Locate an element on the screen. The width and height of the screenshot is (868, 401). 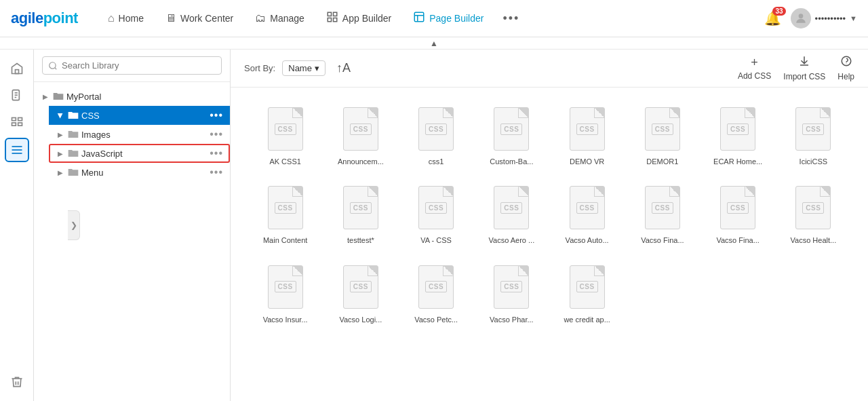
file-item: CSS IciciCSS is located at coordinates (814, 136).